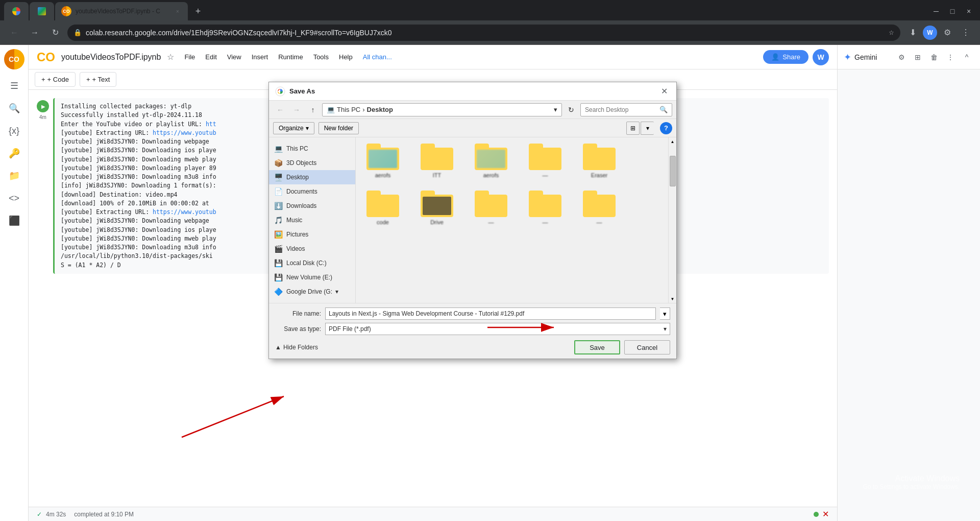 Image resolution: width=980 pixels, height=521 pixels. I want to click on view-dropdown: ▾, so click(647, 128).